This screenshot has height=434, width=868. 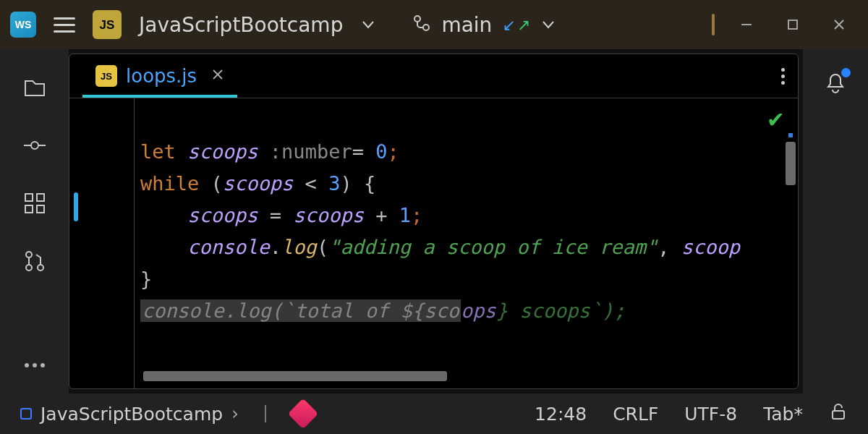 I want to click on app-icon: WS, so click(x=23, y=25).